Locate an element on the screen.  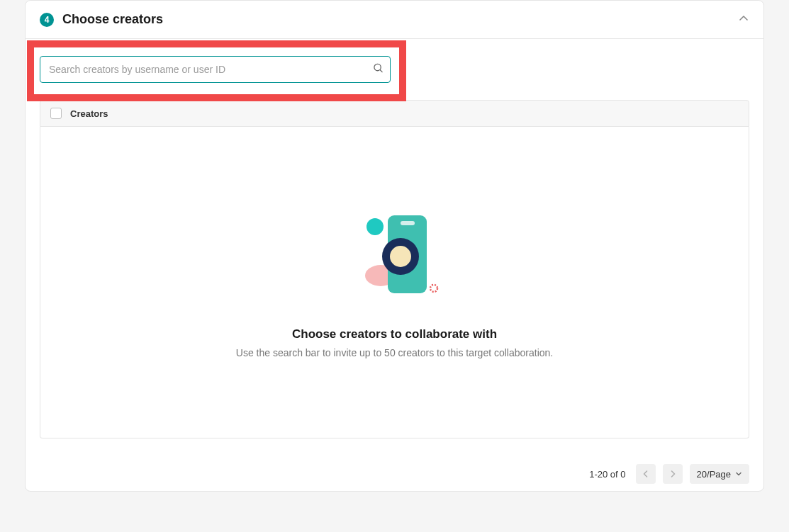
chevron-right-icon is located at coordinates (673, 474).